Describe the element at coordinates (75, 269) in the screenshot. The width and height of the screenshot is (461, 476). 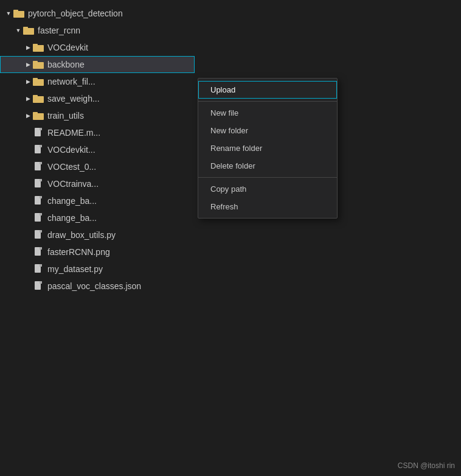
I see `tree-item-label: my_dataset.py` at that location.